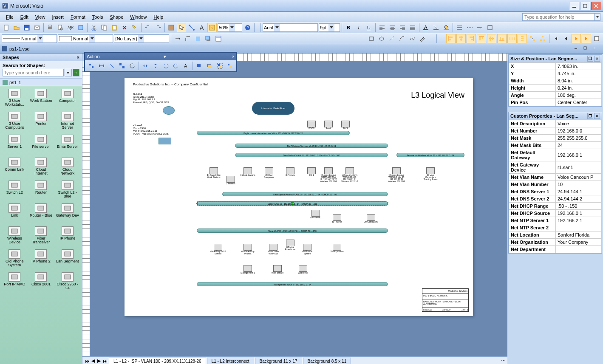 The height and width of the screenshot is (364, 603). I want to click on menu-file: File, so click(10, 17).